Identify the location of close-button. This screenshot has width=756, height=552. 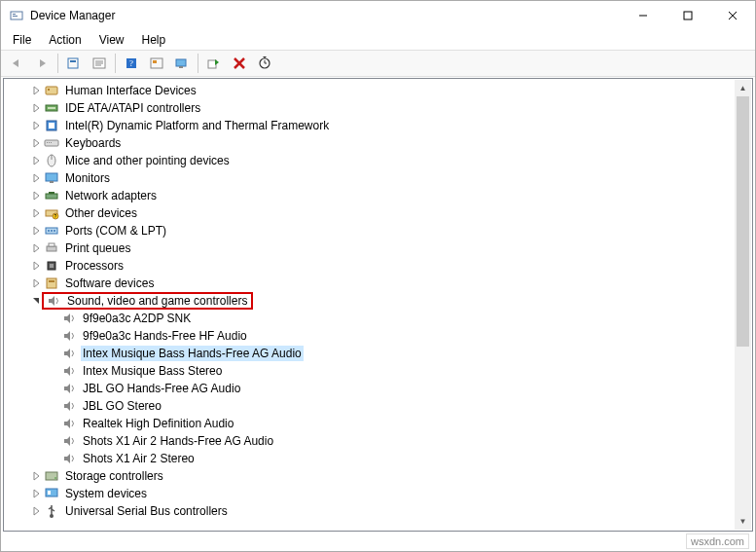
(733, 16).